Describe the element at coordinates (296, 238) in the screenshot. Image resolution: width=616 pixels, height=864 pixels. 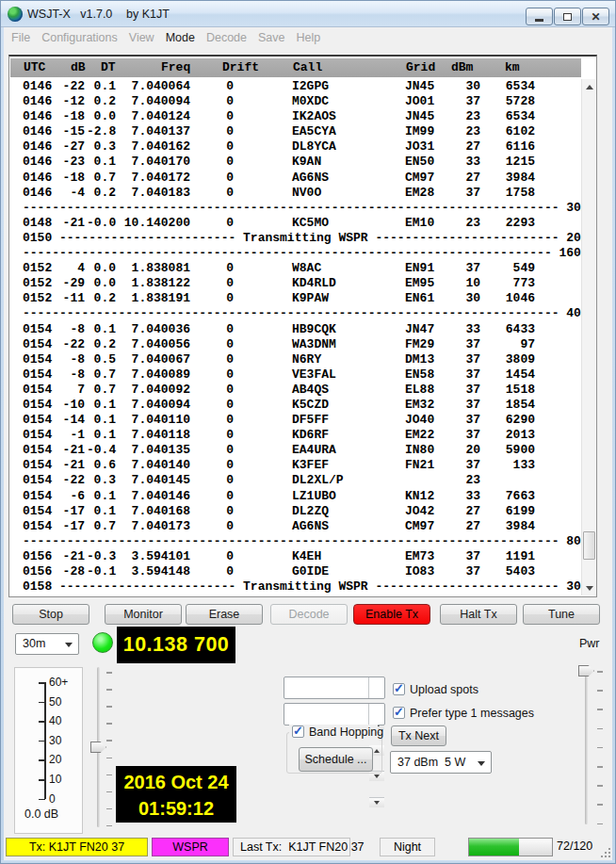
I see `transmitting-row: 0150 ------------------------ Transmitti…` at that location.